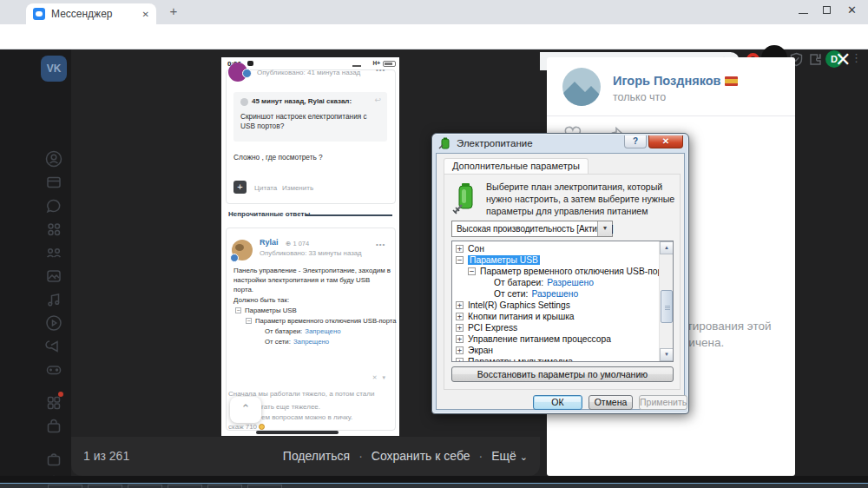 This screenshot has height=488, width=868. What do you see at coordinates (421, 456) in the screenshot?
I see `save-to-profile-button: Сохранить к себе` at bounding box center [421, 456].